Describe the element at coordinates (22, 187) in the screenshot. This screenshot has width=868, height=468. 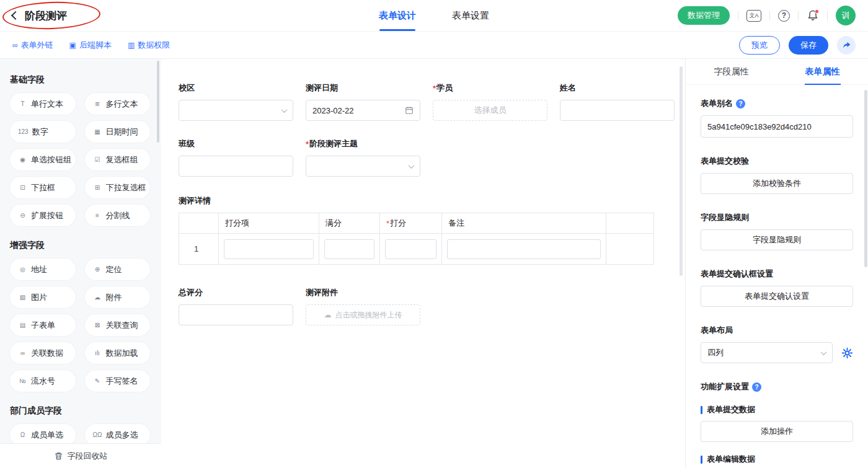
I see `select-icon: ⊡` at that location.